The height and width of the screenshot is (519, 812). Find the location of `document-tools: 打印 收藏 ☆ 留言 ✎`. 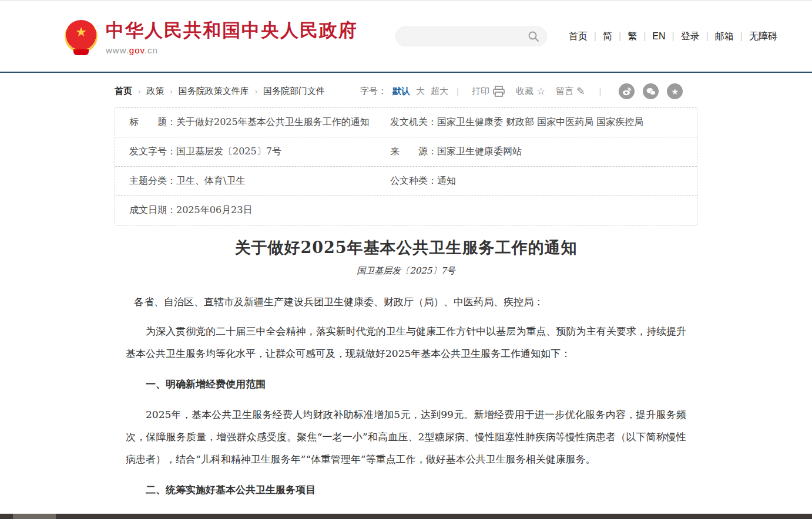

document-tools: 打印 收藏 ☆ 留言 ✎ is located at coordinates (531, 92).